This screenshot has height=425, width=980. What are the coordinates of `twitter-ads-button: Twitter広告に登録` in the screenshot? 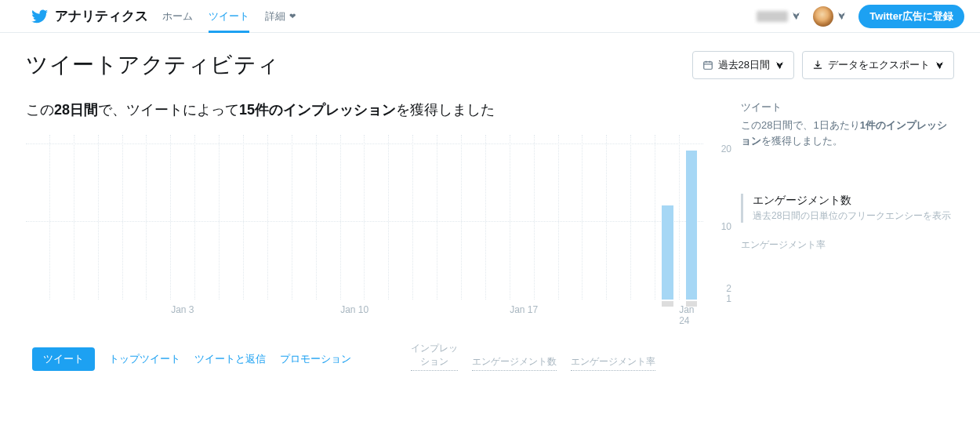 It's located at (911, 16).